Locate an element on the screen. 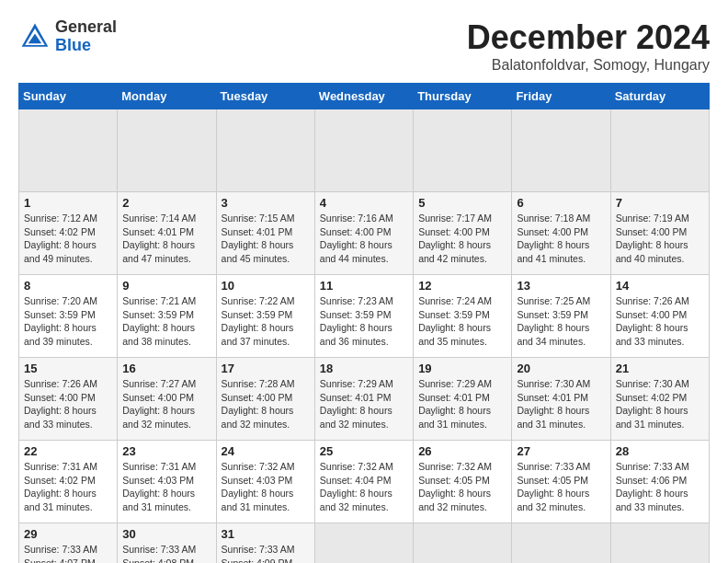  day-number: 16 is located at coordinates (166, 368).